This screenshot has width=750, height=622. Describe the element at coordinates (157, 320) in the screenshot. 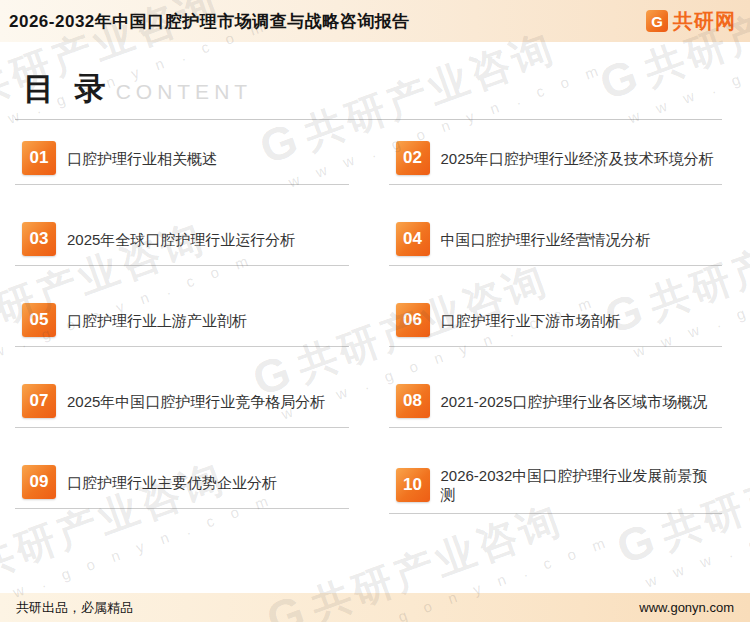

I see `toc-item-label: 口腔护理行业上游产业剖析` at that location.